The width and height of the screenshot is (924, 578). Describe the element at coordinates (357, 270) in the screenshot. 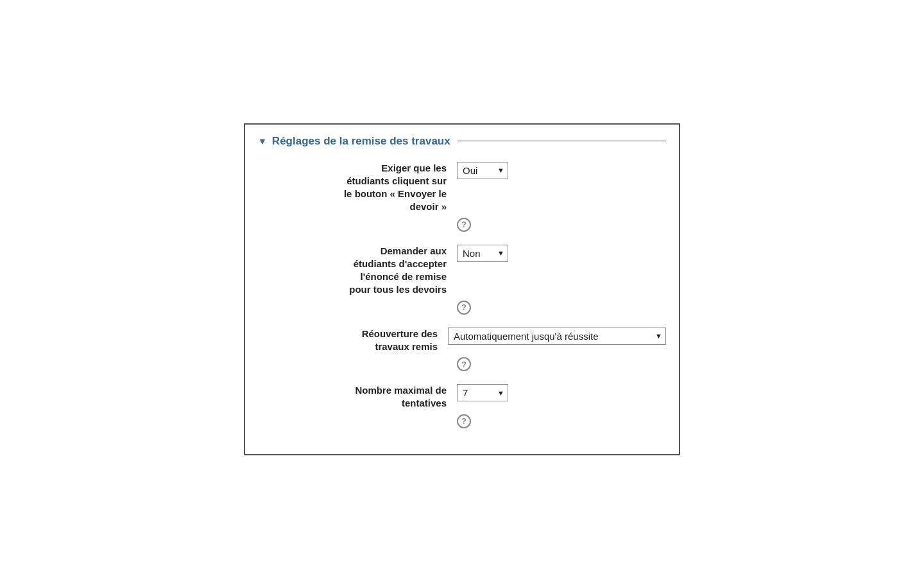

I see `accept-statement-label: Demander auxétudiants d'accepterl'énoncé…` at that location.